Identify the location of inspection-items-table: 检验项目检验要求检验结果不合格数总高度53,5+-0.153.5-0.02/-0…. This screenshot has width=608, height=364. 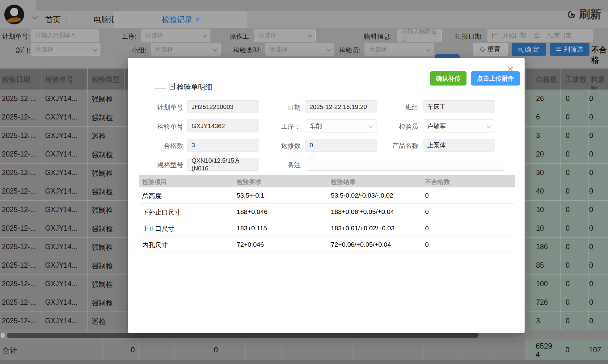
(327, 214).